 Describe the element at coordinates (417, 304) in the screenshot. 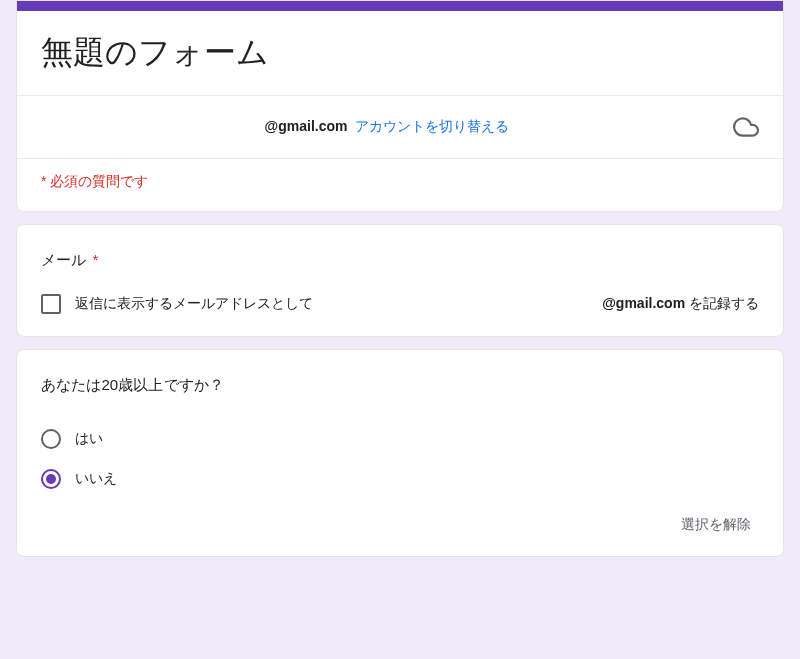

I see `record-email-text: 返信に表示するメールアドレスとして @gmail.com を記録する` at that location.